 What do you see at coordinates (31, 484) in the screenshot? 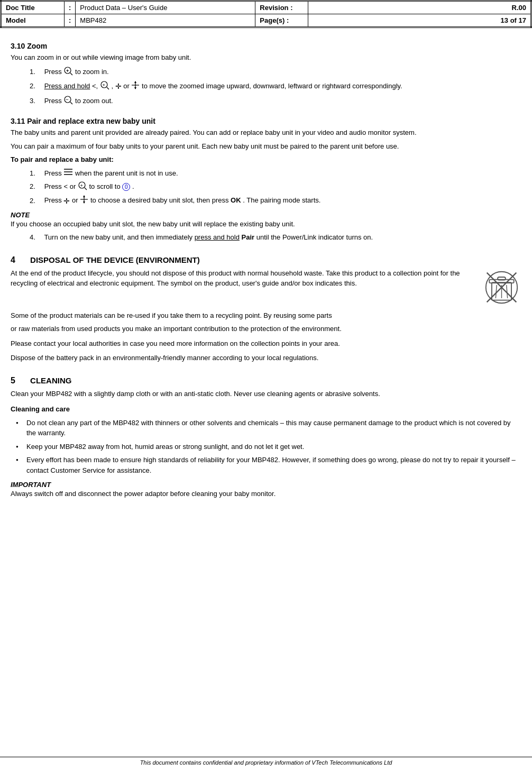
I see `important-label: IMPORTANT` at bounding box center [31, 484].